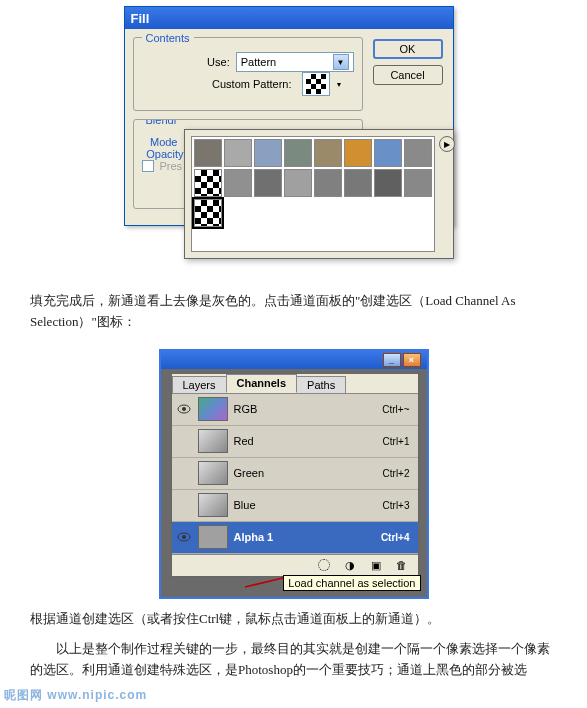 The image size is (587, 708). I want to click on fill-title: Fill, so click(140, 18).